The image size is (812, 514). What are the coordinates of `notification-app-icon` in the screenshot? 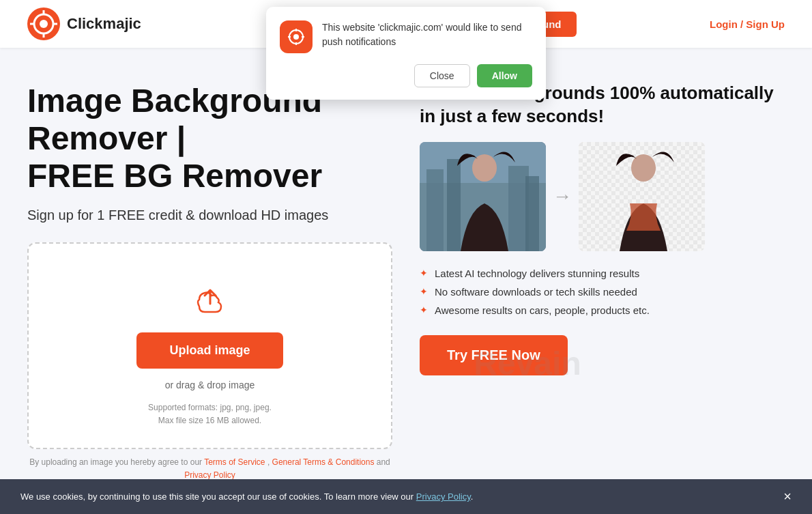 It's located at (296, 37).